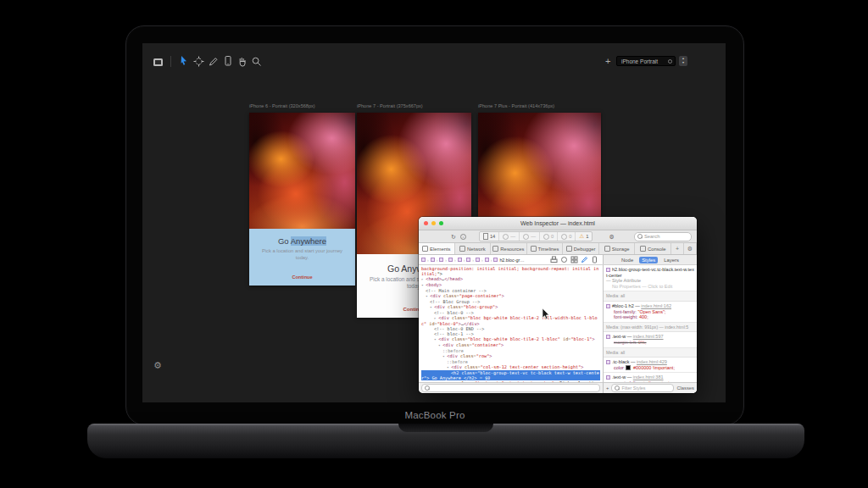  What do you see at coordinates (453, 237) in the screenshot?
I see `reload-icon: ↻` at bounding box center [453, 237].